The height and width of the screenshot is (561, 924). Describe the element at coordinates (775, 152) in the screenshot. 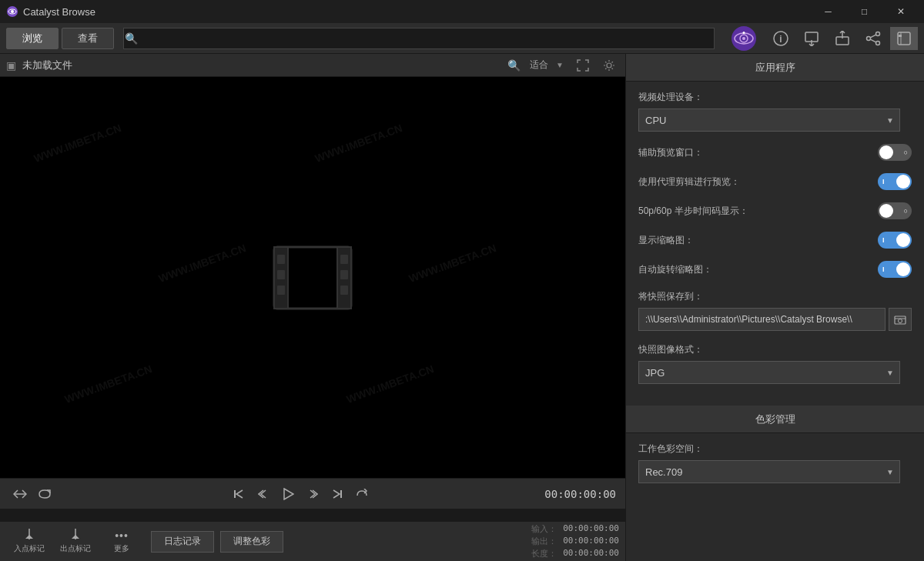

I see `aux-preview-row: 辅助预览窗口： ○` at that location.